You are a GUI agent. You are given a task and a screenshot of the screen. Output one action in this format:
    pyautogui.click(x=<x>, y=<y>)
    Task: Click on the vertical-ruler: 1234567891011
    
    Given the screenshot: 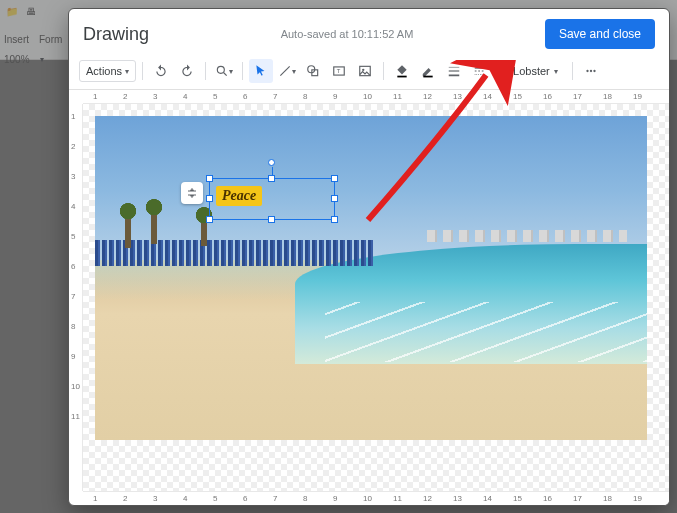 What is the action you would take?
    pyautogui.click(x=76, y=298)
    